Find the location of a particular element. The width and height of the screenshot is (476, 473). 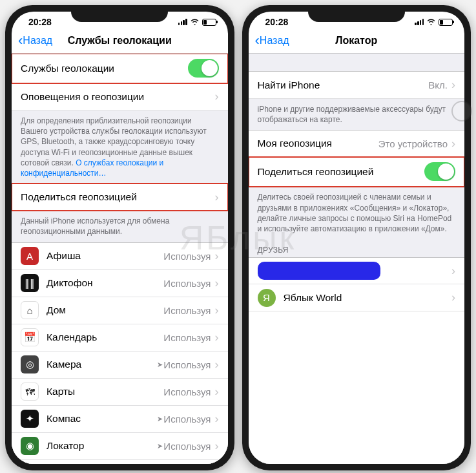

app-icon: A is located at coordinates (30, 256).